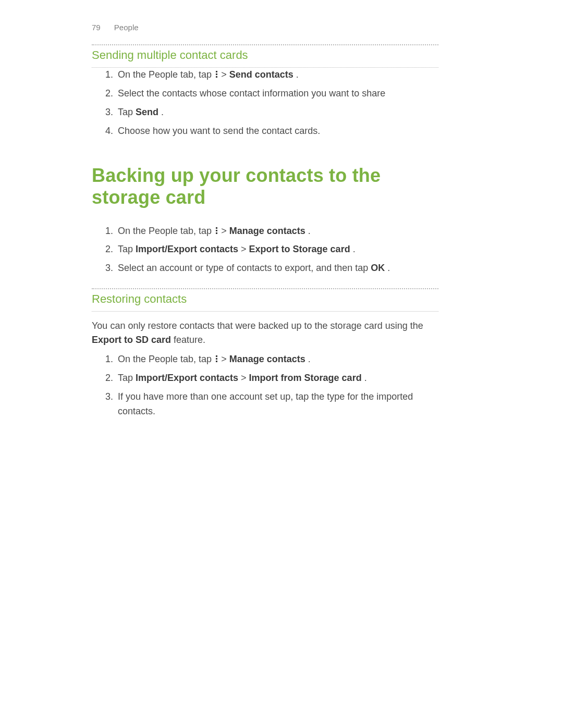 The image size is (563, 728). What do you see at coordinates (147, 112) in the screenshot?
I see `ui-label: Send` at bounding box center [147, 112].